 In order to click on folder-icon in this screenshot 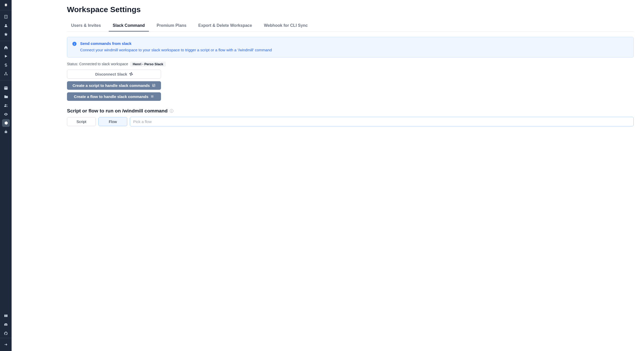, I will do `click(6, 97)`.